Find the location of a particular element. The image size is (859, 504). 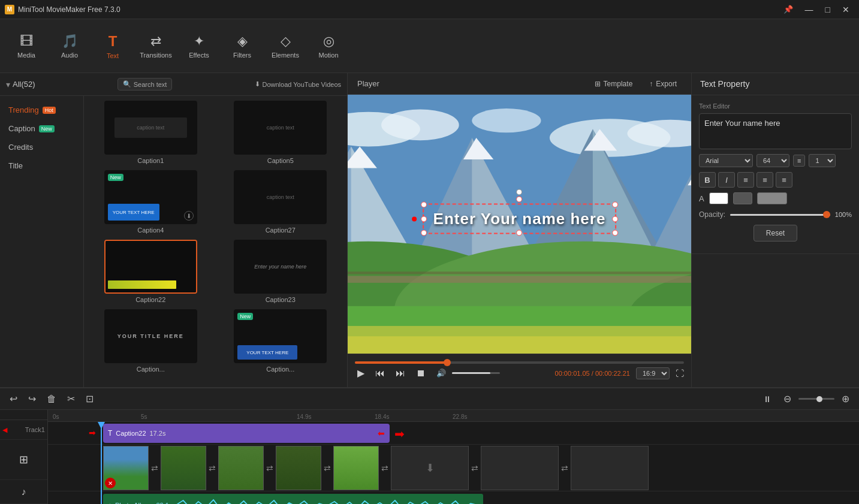

youtube-download: ⬇ Download YouTube Videos is located at coordinates (299, 84).